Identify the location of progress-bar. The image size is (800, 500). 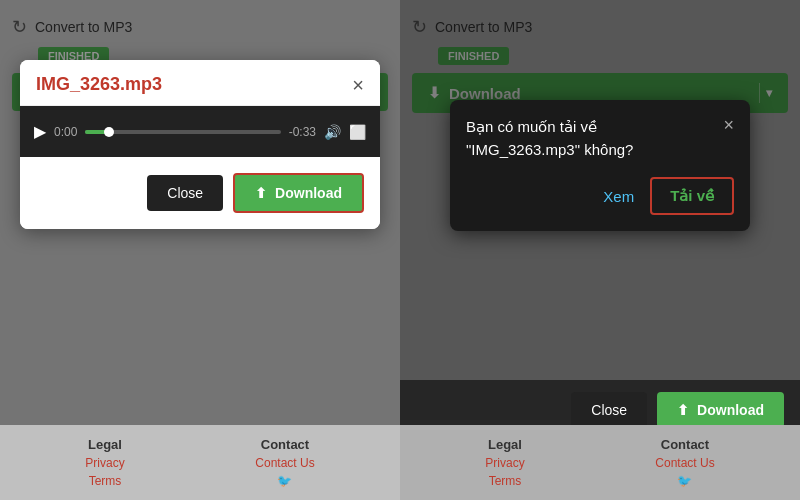
(182, 132).